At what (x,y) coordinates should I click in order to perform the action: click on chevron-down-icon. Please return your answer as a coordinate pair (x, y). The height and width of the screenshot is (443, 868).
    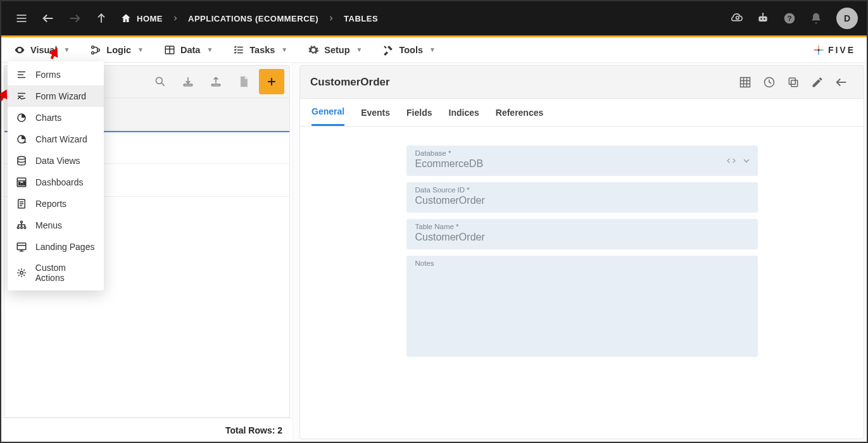
    Looking at the image, I should click on (746, 161).